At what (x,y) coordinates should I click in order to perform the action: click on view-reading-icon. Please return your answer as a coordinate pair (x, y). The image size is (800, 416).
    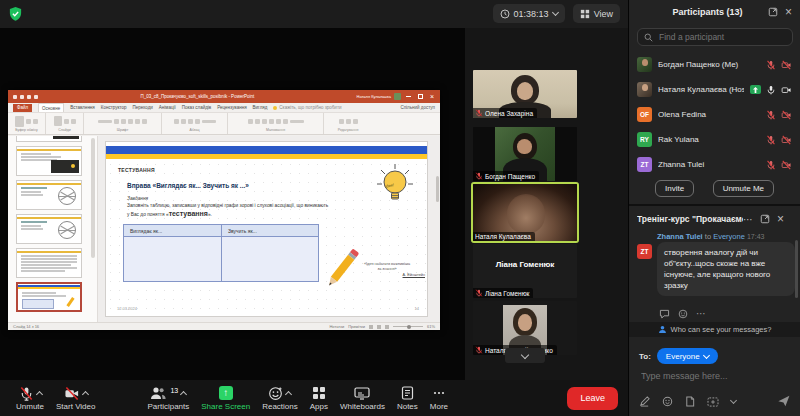
    Looking at the image, I should click on (387, 327).